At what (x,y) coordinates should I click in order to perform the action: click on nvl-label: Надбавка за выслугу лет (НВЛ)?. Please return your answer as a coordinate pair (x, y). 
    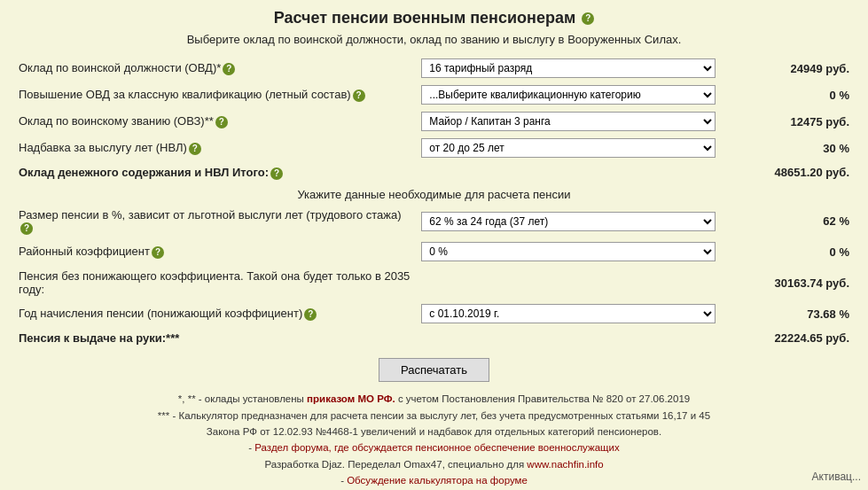
    Looking at the image, I should click on (215, 148).